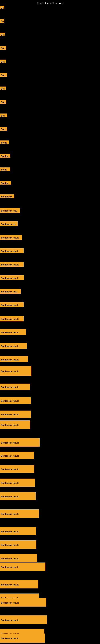 The height and width of the screenshot is (644, 100). What do you see at coordinates (11, 238) in the screenshot?
I see `bottleneck-label-17: Bottleneck result` at bounding box center [11, 238].